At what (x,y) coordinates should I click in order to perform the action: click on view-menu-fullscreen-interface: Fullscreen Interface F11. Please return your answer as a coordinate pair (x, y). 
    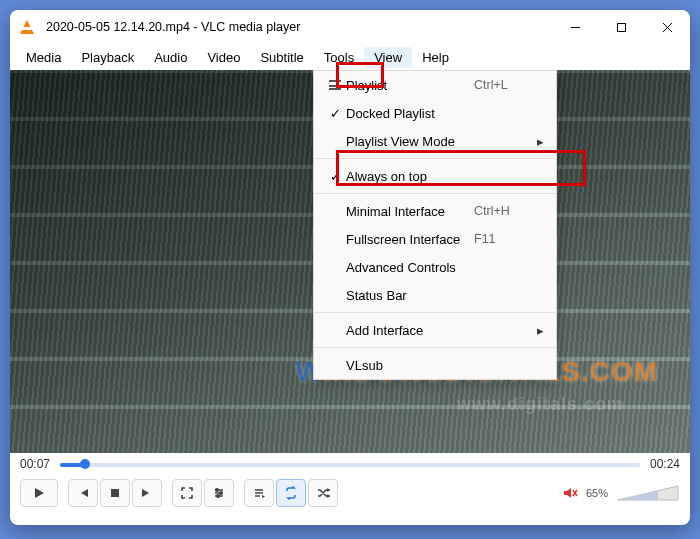
    Looking at the image, I should click on (435, 239).